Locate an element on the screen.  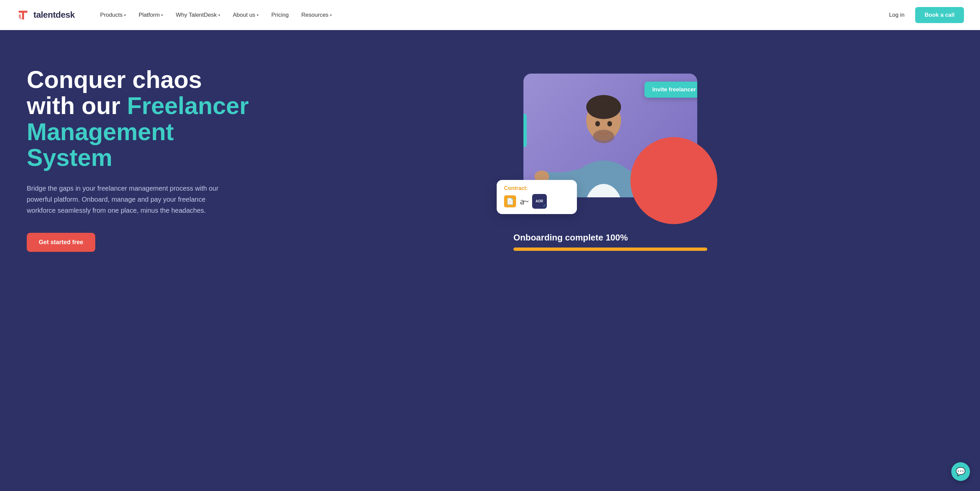
logo-text: talentdesk is located at coordinates (54, 15).